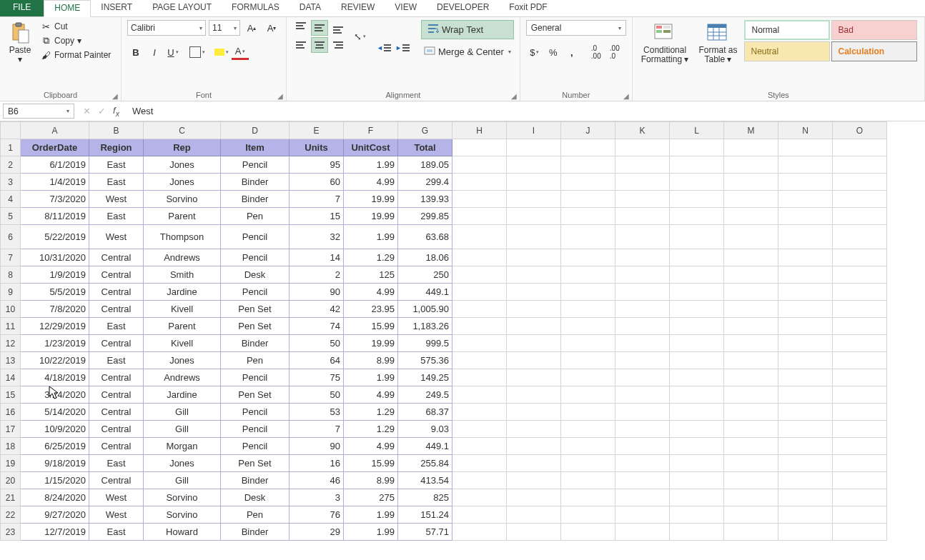  What do you see at coordinates (806, 395) in the screenshot?
I see `cell-N15` at bounding box center [806, 395].